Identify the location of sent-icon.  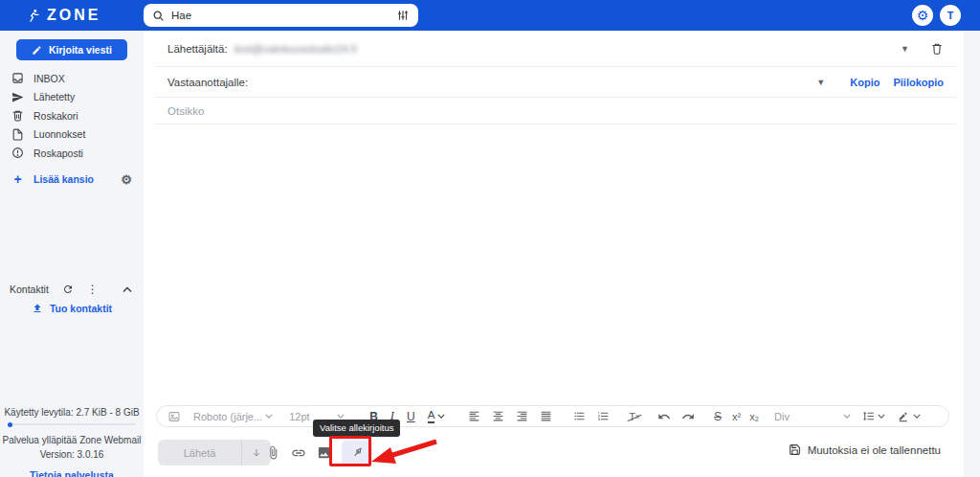
(17, 98).